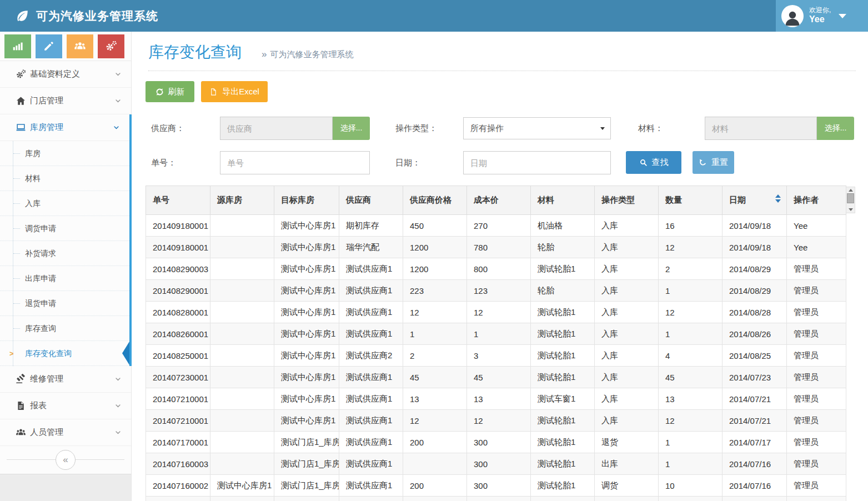 The width and height of the screenshot is (868, 501). Describe the element at coordinates (111, 47) in the screenshot. I see `quick-gears-button` at that location.